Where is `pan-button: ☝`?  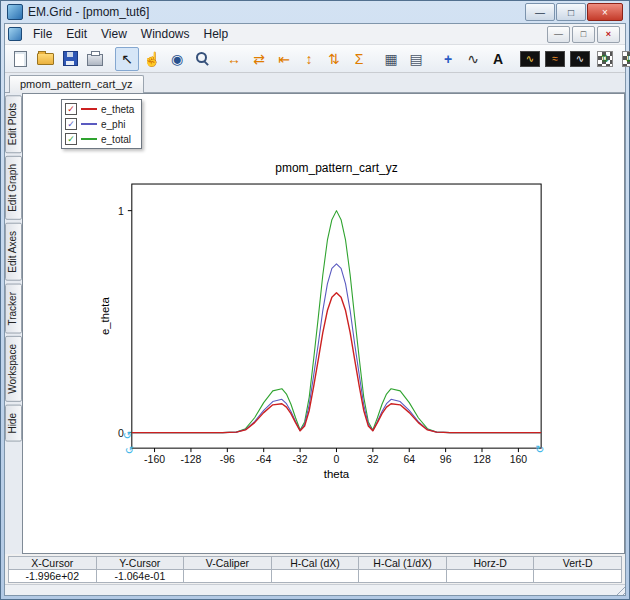
pan-button: ☝ is located at coordinates (152, 59).